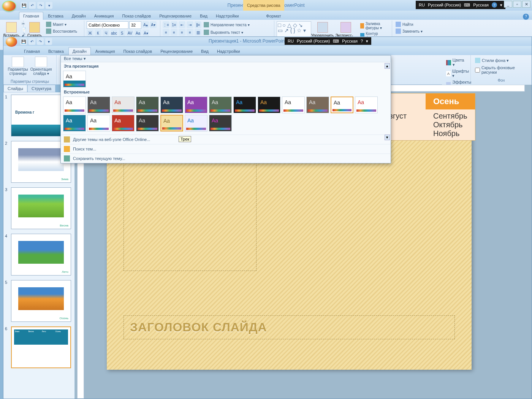 The image size is (532, 399). What do you see at coordinates (176, 16) in the screenshot?
I see `tab-review: Рецензирование` at bounding box center [176, 16].